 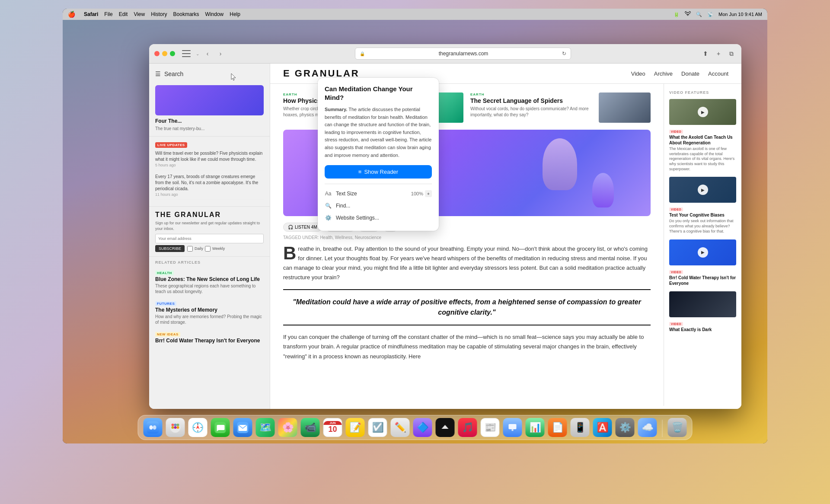 What do you see at coordinates (186, 14) in the screenshot?
I see `menubar-bookmarks: Bookmarks` at bounding box center [186, 14].